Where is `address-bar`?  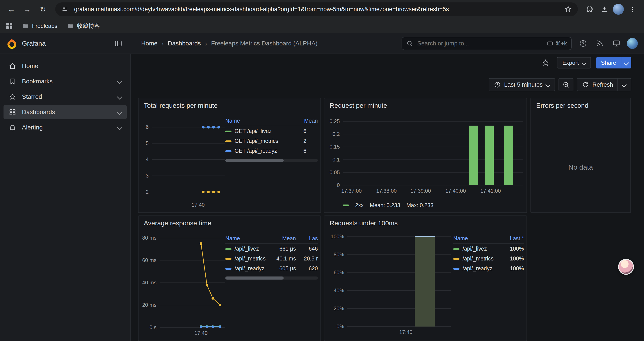 address-bar is located at coordinates (316, 9).